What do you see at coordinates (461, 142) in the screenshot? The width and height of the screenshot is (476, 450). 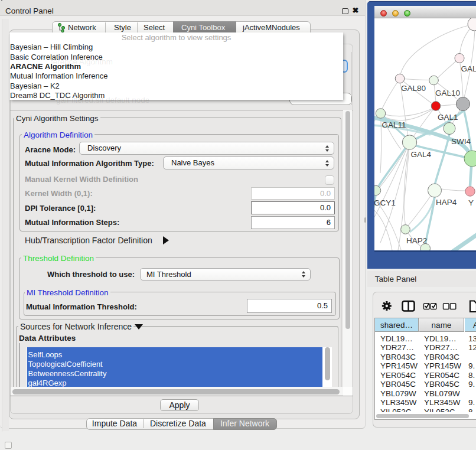 I see `svg-text: SWI4` at bounding box center [461, 142].